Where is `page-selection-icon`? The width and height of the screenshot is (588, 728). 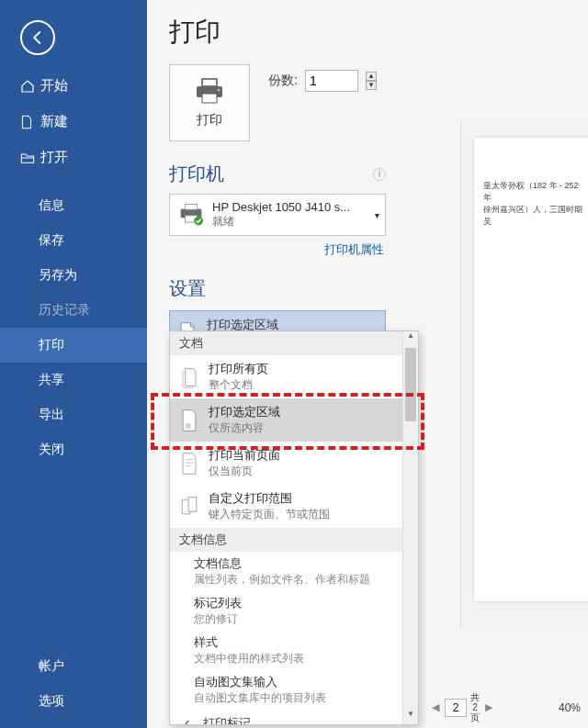
page-selection-icon is located at coordinates (189, 420).